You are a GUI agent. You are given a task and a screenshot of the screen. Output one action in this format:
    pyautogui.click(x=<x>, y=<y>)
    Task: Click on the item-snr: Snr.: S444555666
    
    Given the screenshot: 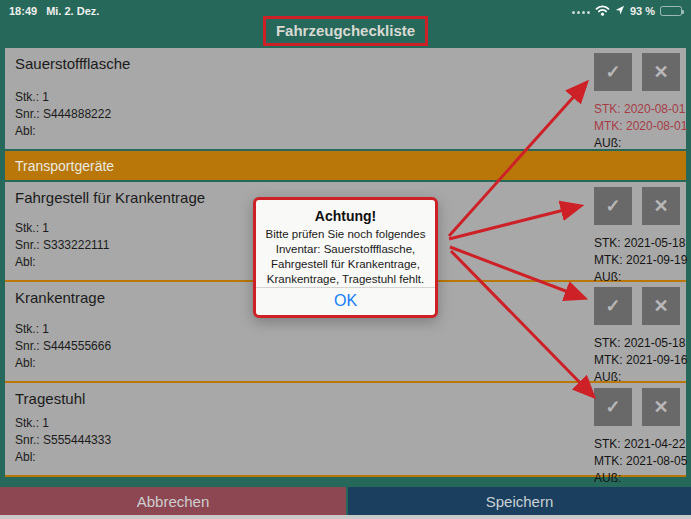 What is the action you would take?
    pyautogui.click(x=63, y=346)
    